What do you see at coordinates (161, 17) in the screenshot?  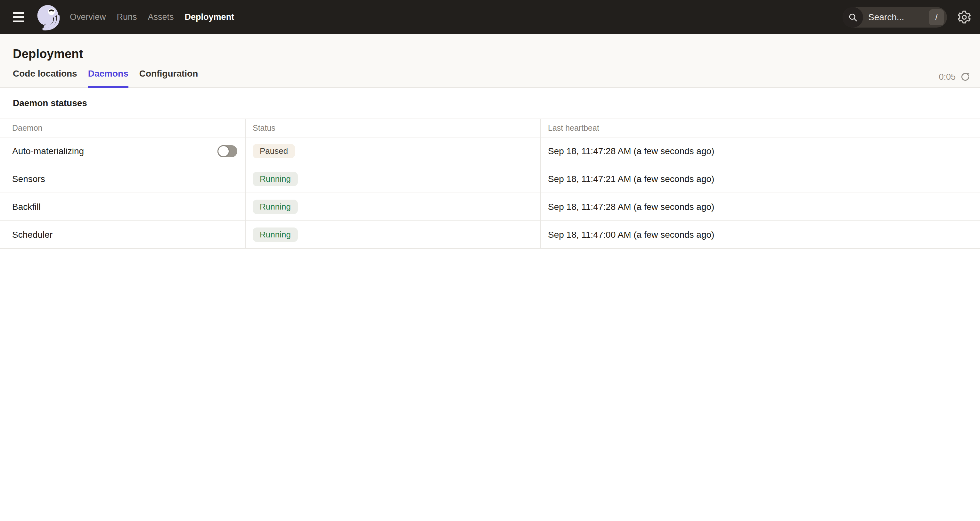 I see `nav-assets: Assets` at bounding box center [161, 17].